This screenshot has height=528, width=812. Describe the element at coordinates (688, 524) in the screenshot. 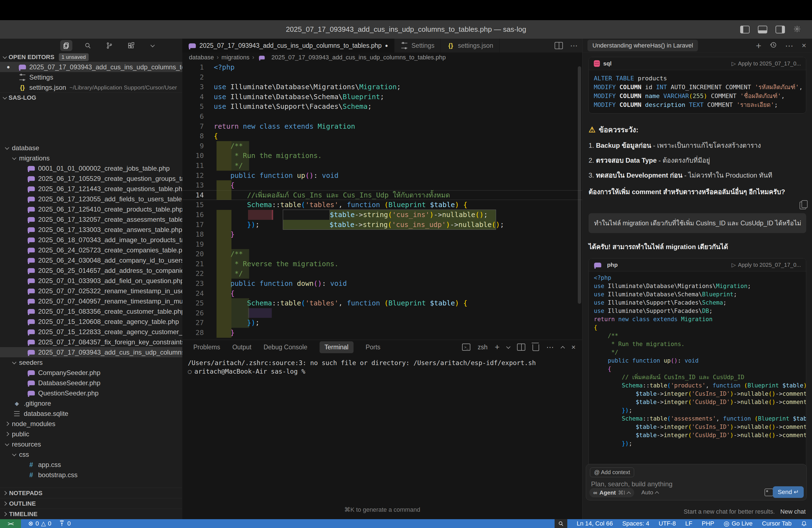

I see `status-item-lf: LF` at that location.